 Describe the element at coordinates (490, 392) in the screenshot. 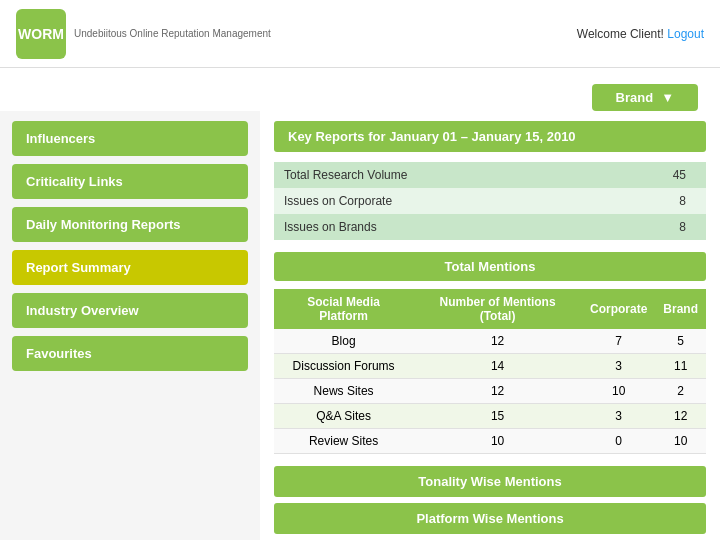

I see `mentions-table-row: News Sites 12 10 2` at that location.